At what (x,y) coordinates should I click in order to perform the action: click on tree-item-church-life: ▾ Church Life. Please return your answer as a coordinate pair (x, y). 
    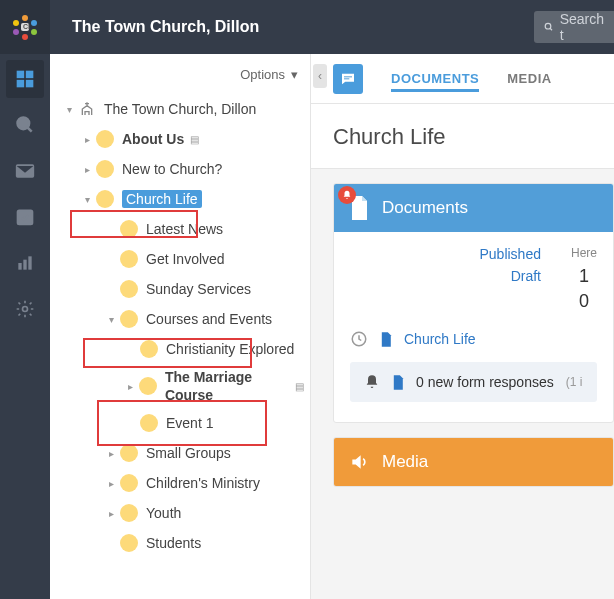
    Looking at the image, I should click on (180, 199).